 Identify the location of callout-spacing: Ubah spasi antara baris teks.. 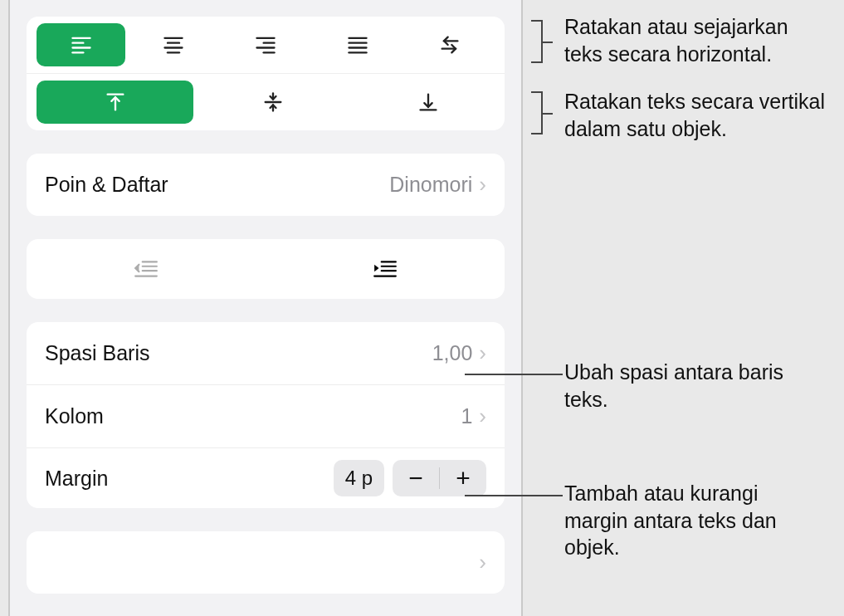
(689, 385).